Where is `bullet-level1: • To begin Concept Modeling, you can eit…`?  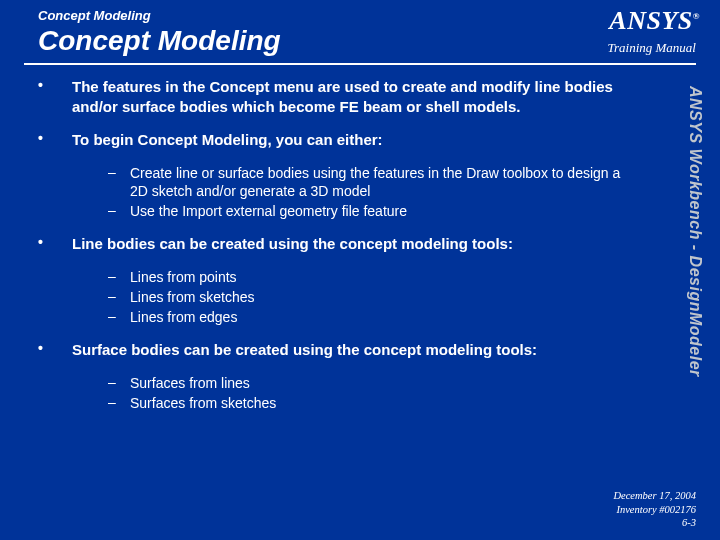
bullet-level1: • To begin Concept Modeling, you can eit… is located at coordinates (354, 140).